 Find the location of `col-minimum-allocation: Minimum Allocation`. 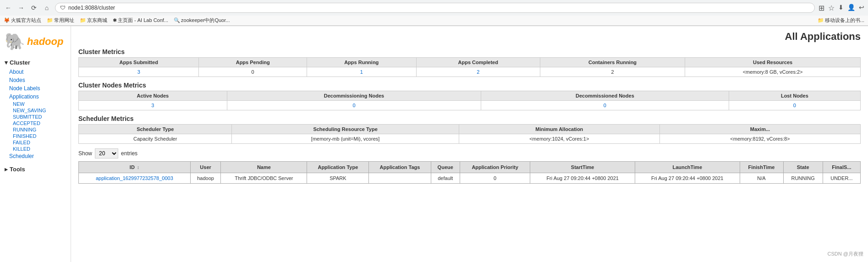

col-minimum-allocation: Minimum Allocation is located at coordinates (559, 129).